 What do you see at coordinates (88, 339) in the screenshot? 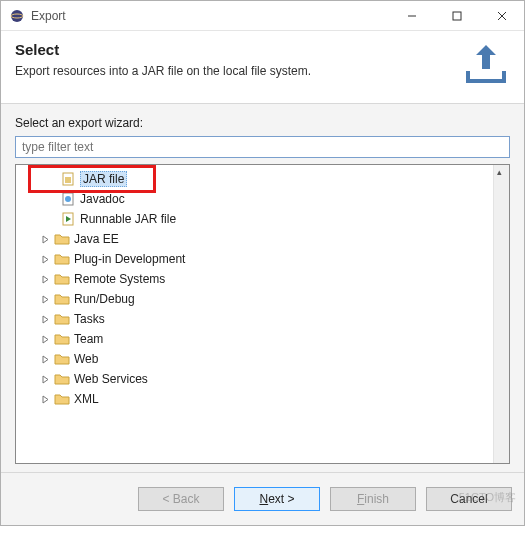
I see `tree-item-label: Team` at bounding box center [88, 339].